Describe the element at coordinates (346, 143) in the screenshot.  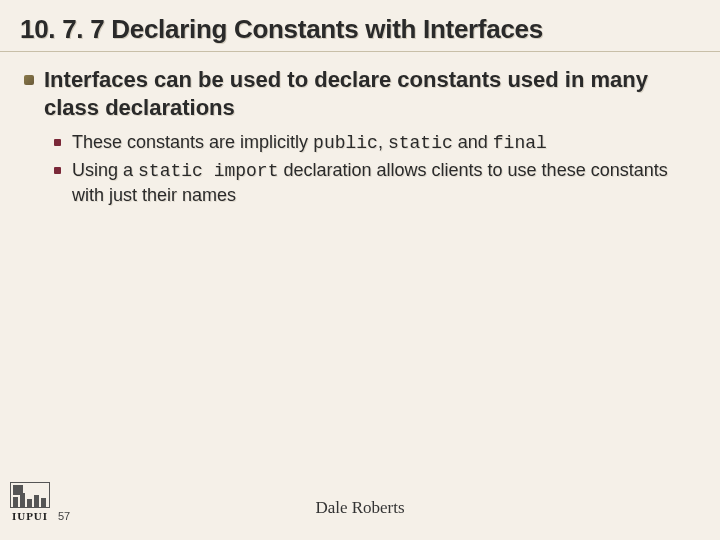
I see `code-fragment: public` at that location.